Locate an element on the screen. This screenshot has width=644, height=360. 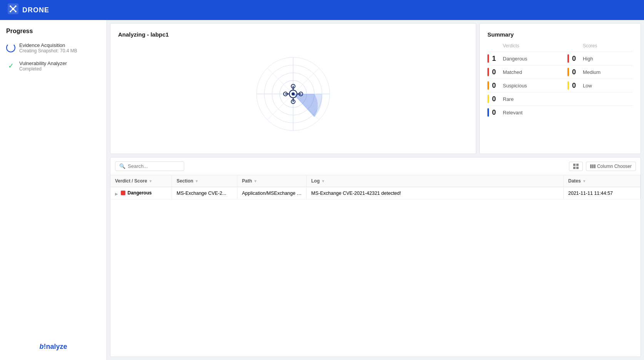
summary-headers: Verdicts Scores is located at coordinates (560, 46).